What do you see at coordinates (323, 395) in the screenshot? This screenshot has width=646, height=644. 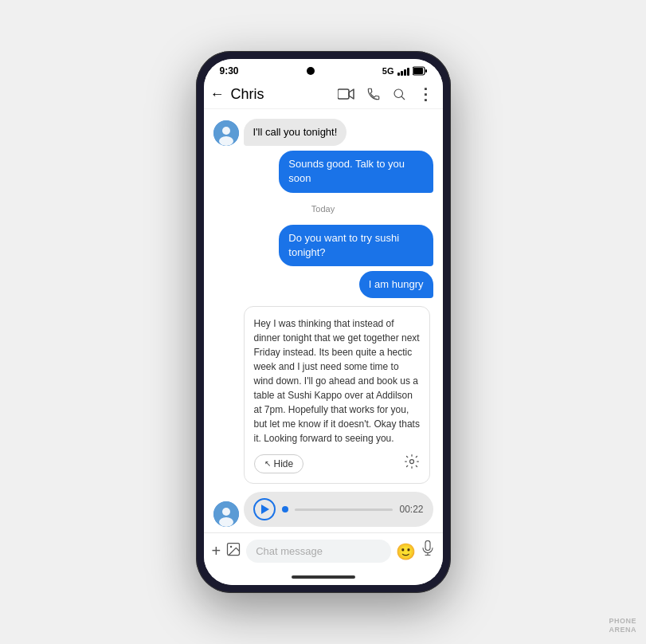 I see `message-row-smart-reply: Hey I was thinking that instead of dinne…` at bounding box center [323, 395].